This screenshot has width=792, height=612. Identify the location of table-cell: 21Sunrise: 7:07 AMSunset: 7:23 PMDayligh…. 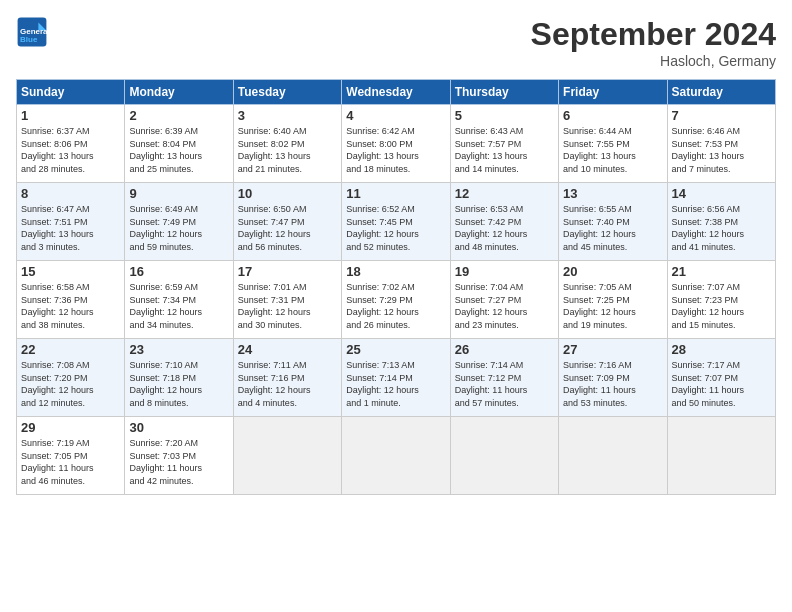
(721, 300).